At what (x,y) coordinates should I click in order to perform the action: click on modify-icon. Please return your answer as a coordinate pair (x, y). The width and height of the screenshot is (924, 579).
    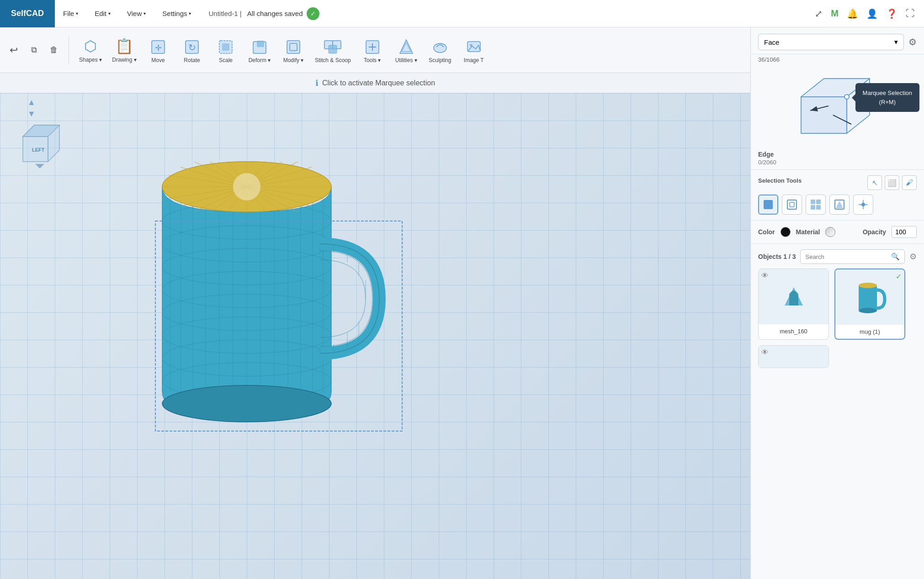
    Looking at the image, I should click on (293, 47).